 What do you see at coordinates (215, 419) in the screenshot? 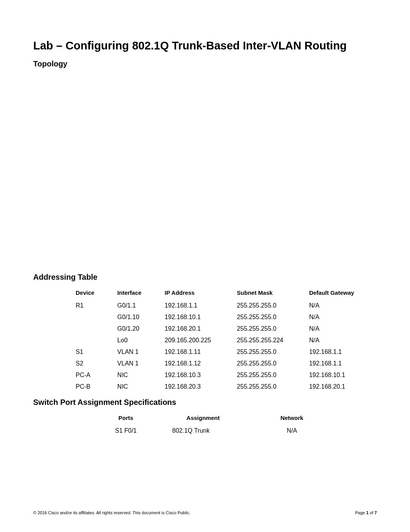
I see `table-header-row: Ports Assignment Network` at bounding box center [215, 419].